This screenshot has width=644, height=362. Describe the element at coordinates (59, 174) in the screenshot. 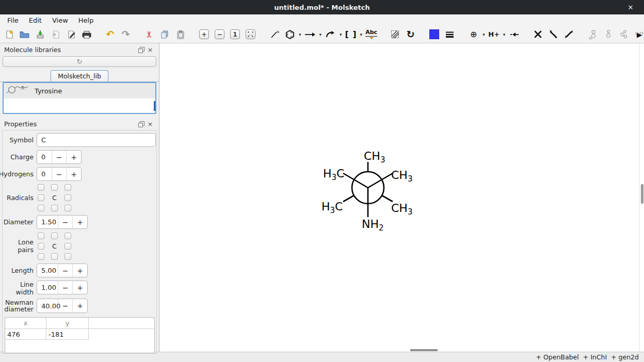

I see `hydrogens-minus-button: −` at that location.